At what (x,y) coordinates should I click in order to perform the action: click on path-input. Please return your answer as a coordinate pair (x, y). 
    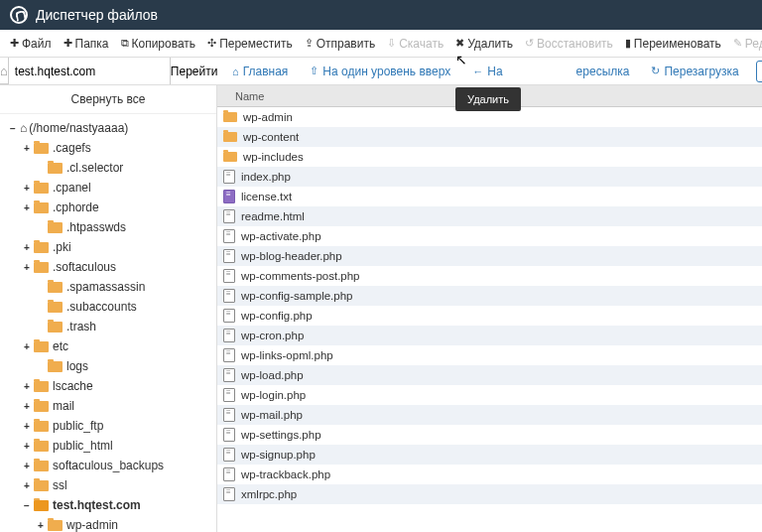
    Looking at the image, I should click on (89, 71).